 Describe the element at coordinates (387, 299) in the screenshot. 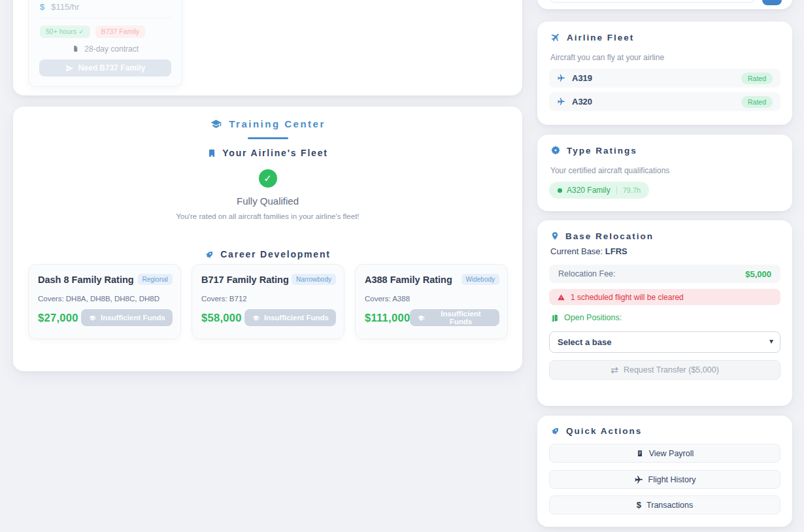

I see `rating-covers: Covers: A388` at that location.